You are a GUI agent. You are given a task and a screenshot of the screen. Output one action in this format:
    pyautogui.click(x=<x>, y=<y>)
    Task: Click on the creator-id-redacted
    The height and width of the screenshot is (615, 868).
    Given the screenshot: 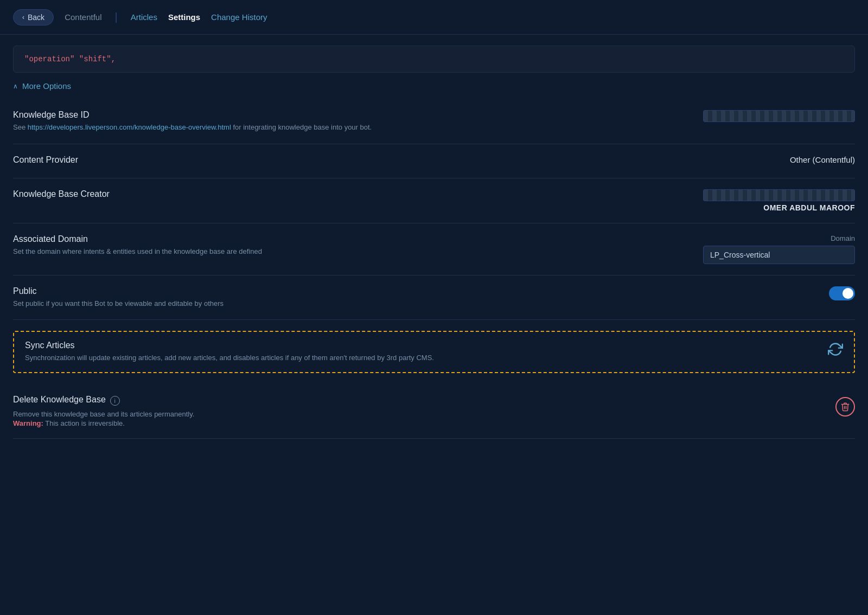 What is the action you would take?
    pyautogui.click(x=779, y=195)
    